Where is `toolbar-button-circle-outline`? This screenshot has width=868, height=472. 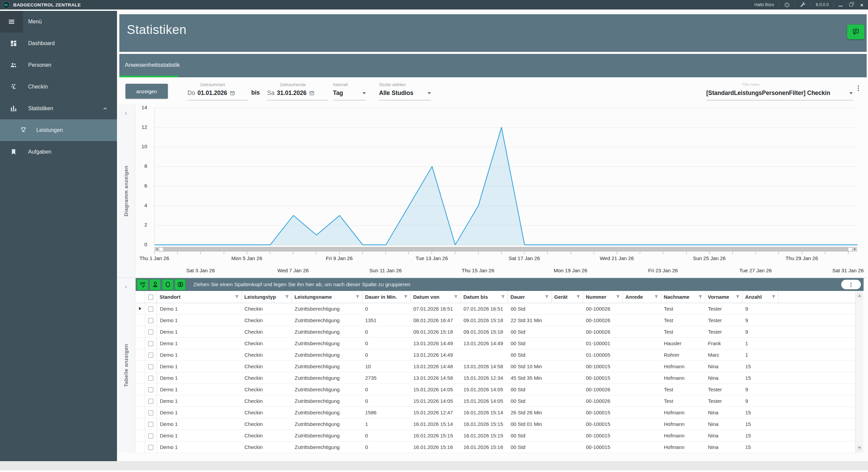
toolbar-button-circle-outline is located at coordinates (167, 285).